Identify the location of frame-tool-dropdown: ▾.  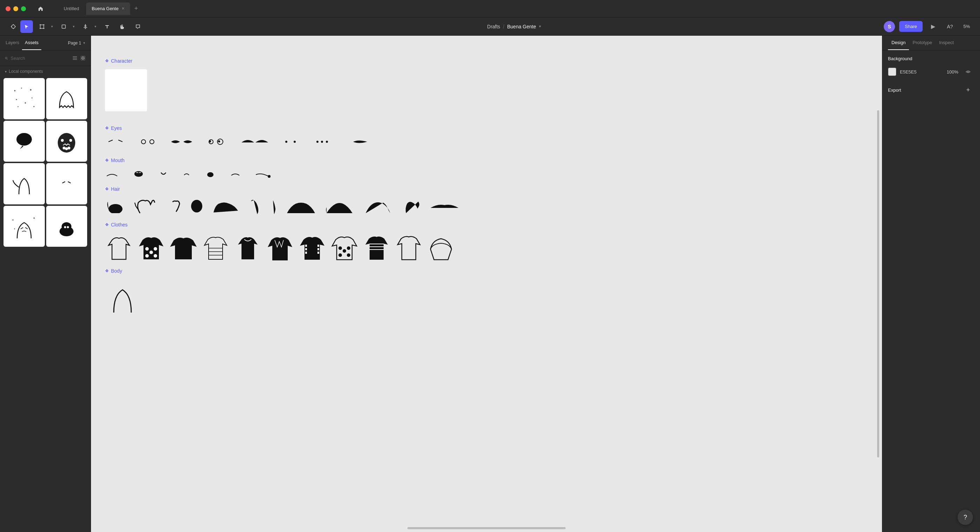
(52, 27).